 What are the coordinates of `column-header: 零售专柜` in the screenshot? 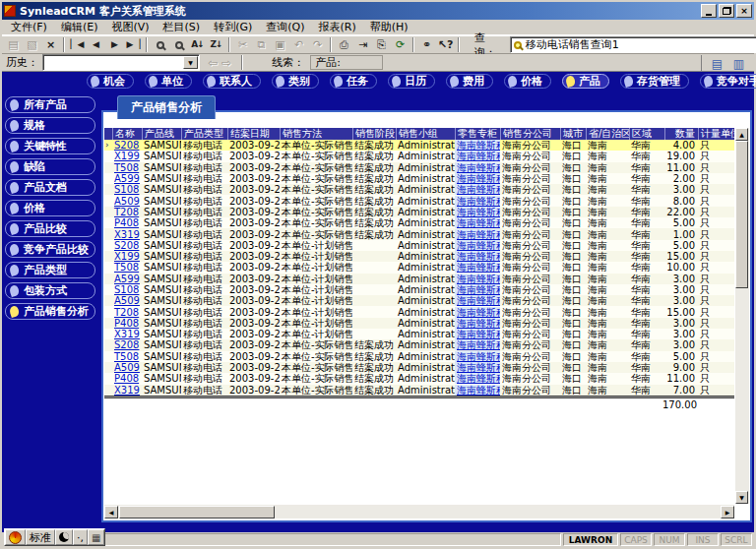 It's located at (477, 134).